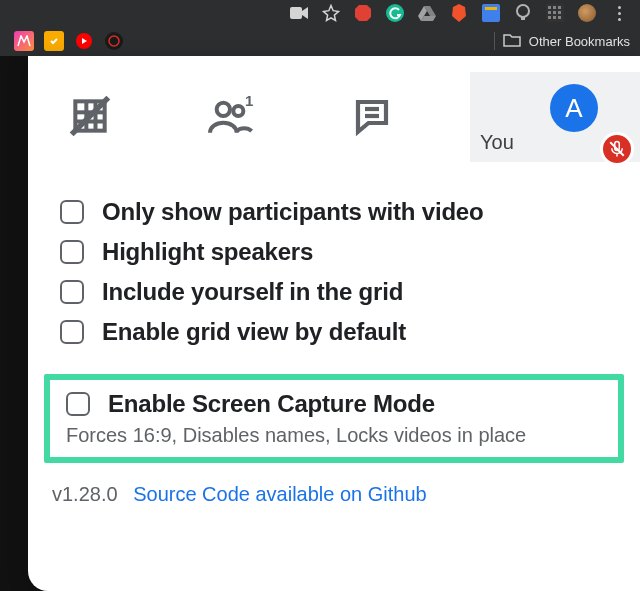  Describe the element at coordinates (254, 332) in the screenshot. I see `option-label: Enable grid view by default` at that location.